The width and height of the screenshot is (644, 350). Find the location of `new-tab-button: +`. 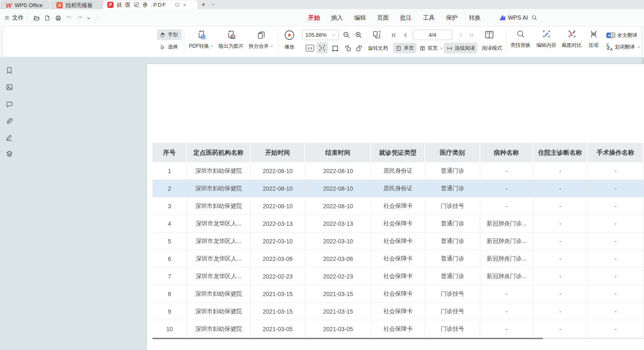

new-tab-button: + is located at coordinates (203, 4).